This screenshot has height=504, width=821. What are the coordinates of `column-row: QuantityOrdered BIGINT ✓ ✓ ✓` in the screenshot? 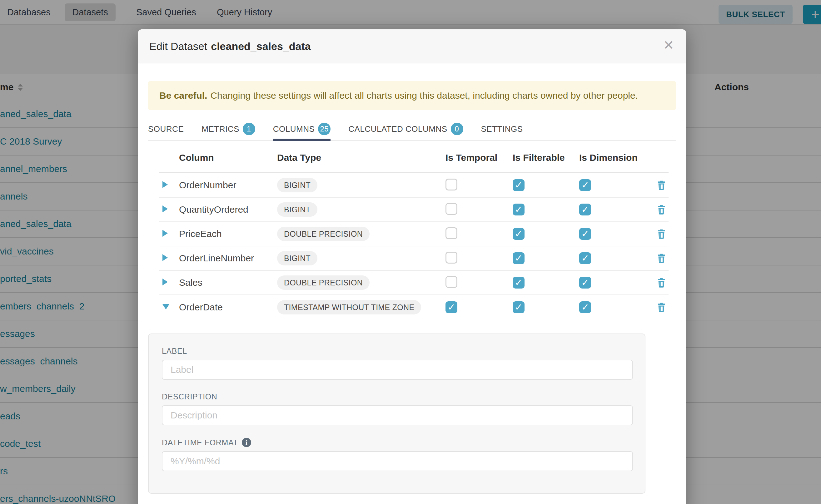 It's located at (414, 210).